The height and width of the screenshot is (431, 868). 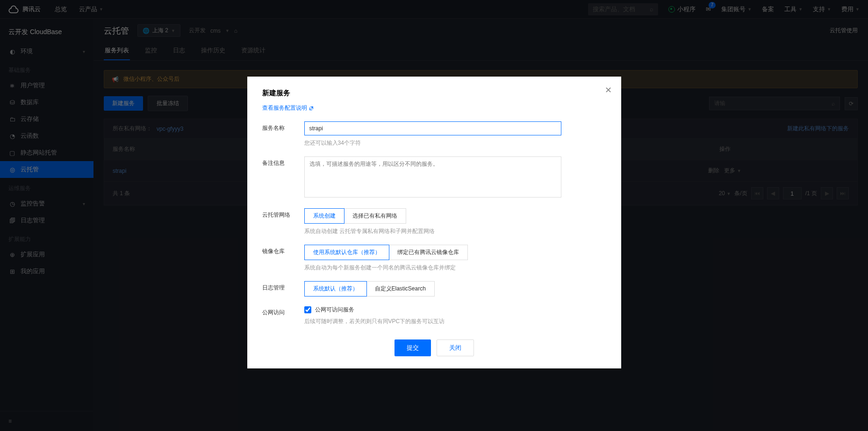 What do you see at coordinates (386, 252) in the screenshot?
I see `repo-segment: 使用系统默认仓库（推荐） 绑定已有腾讯云镜像仓库` at bounding box center [386, 252].